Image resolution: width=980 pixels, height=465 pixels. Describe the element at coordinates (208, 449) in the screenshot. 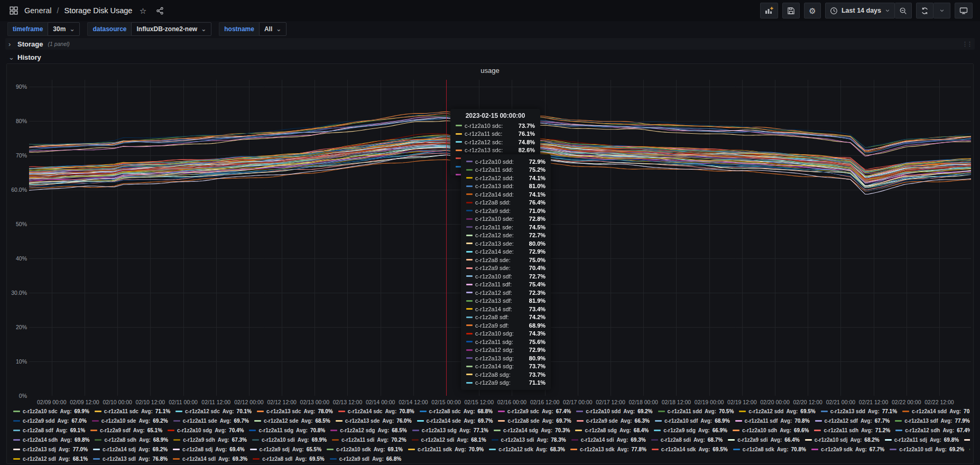

I see `legend-item: c-r1z2a8 sdjAvg:69.4%` at that location.